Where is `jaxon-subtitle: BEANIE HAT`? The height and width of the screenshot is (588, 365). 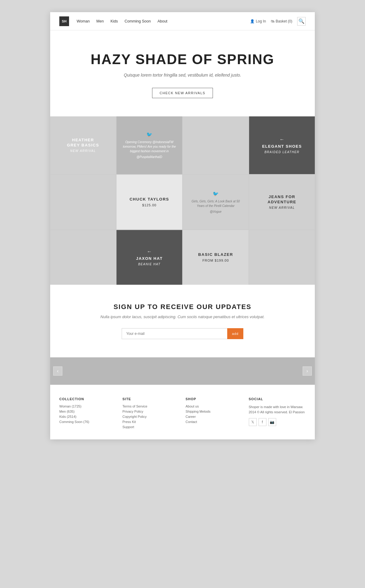
jaxon-subtitle: BEANIE HAT is located at coordinates (149, 264).